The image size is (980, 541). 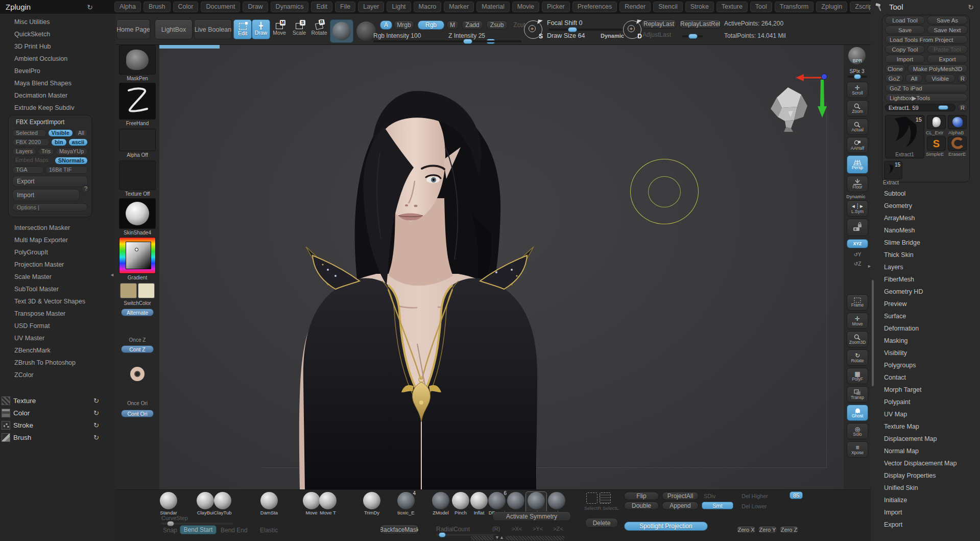 What do you see at coordinates (50, 122) in the screenshot?
I see `fbx-title: FBX ExportImport` at bounding box center [50, 122].